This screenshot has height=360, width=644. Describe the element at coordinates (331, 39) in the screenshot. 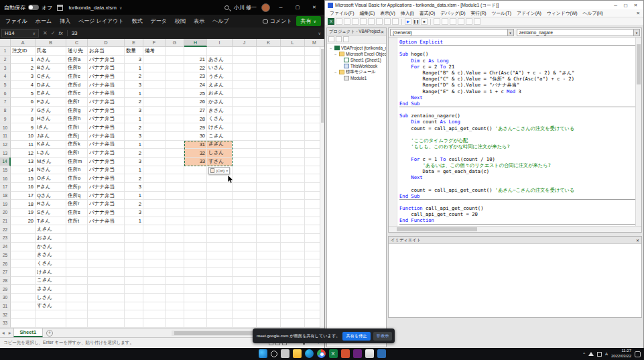

I see `view-code-icon` at that location.